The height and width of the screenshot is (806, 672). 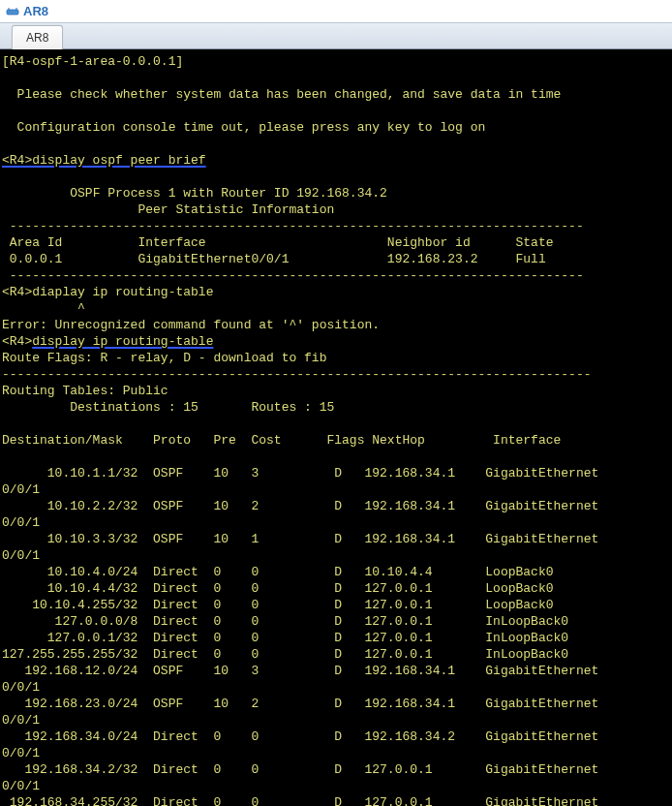 I want to click on router-icon, so click(x=13, y=12).